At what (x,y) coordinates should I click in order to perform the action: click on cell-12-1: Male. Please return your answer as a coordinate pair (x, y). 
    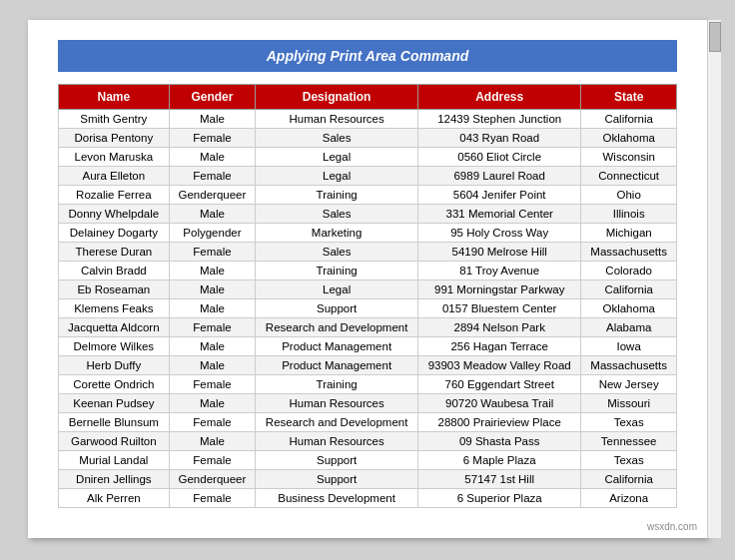
    Looking at the image, I should click on (212, 347).